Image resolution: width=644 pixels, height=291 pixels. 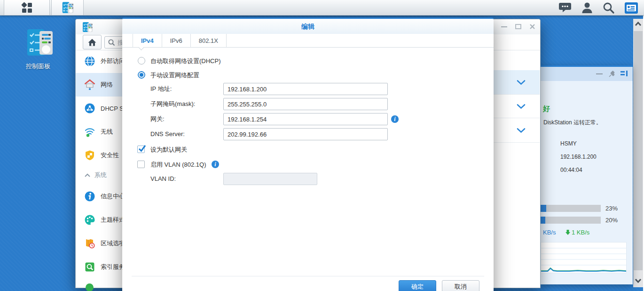 I want to click on download-arrow-icon, so click(x=568, y=233).